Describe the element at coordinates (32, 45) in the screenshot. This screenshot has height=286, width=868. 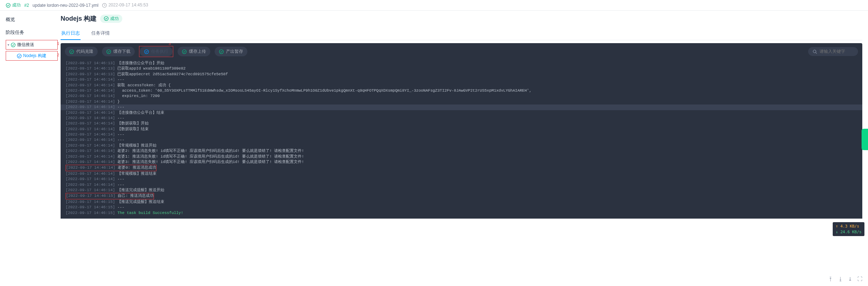
I see `sidebar-item-wechat-push: ▾ 微信推送` at that location.